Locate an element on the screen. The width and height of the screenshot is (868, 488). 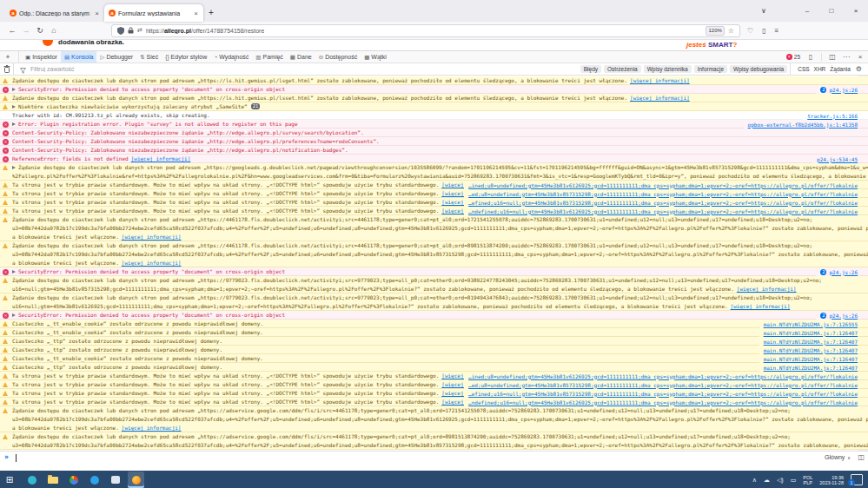
filter-chip: Informacje is located at coordinates (711, 69).